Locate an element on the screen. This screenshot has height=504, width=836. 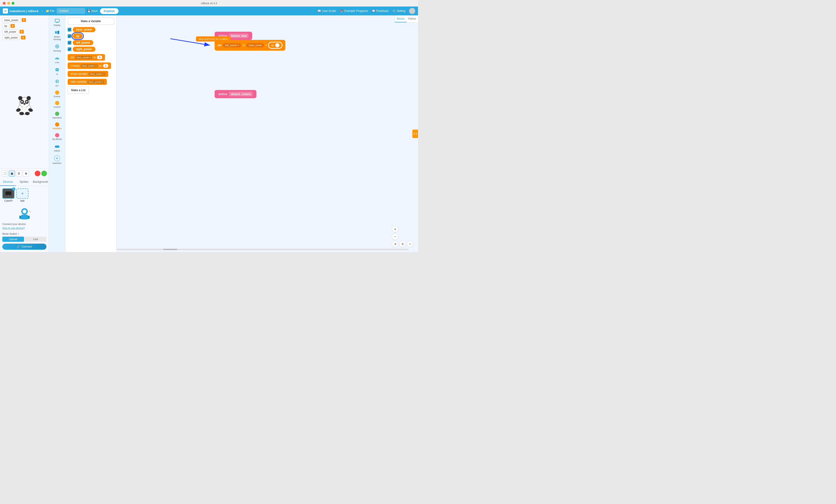
undo-button: ↺ is located at coordinates (395, 244).